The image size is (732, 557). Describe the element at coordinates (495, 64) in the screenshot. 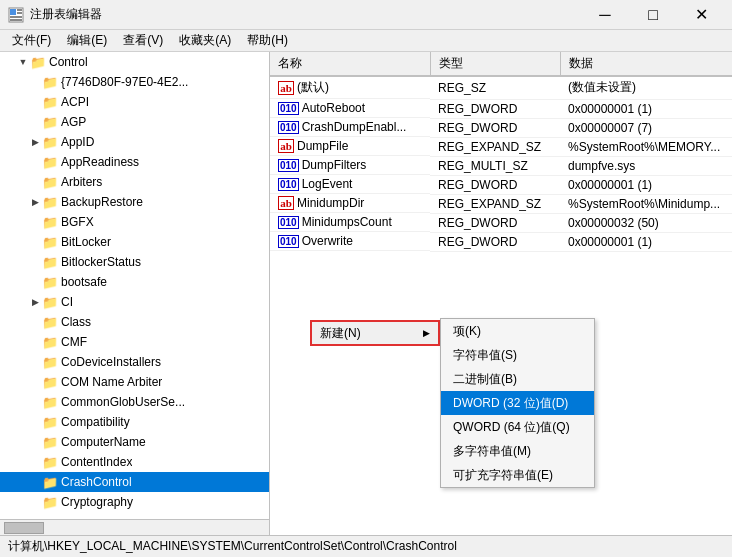

I see `col-type: 类型` at that location.